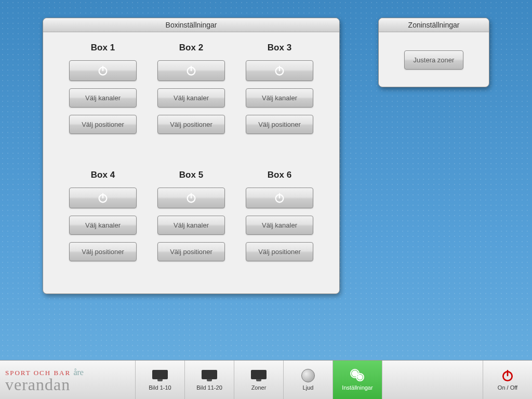  I want to click on box-6-select-channels-button: Välj kanaler, so click(280, 225).